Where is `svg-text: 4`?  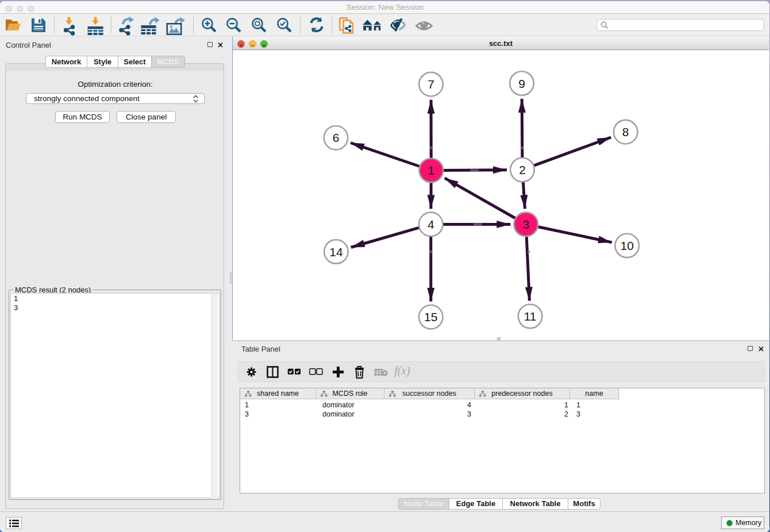 svg-text: 4 is located at coordinates (431, 224).